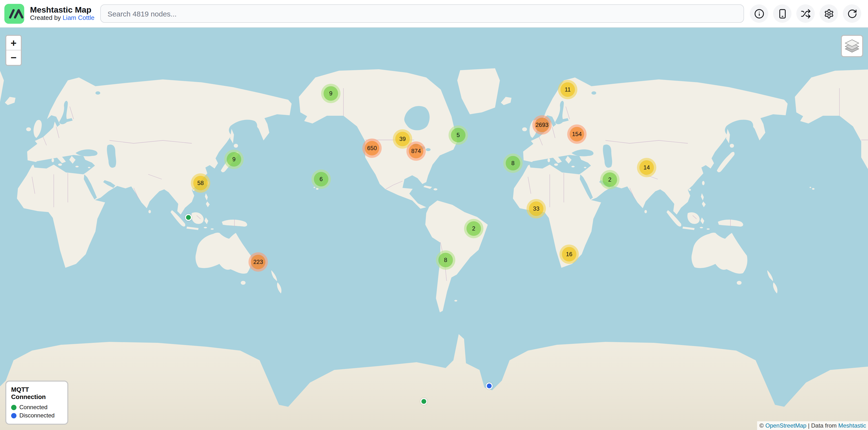  Describe the element at coordinates (542, 125) in the screenshot. I see `cluster-marker: 2693` at that location.